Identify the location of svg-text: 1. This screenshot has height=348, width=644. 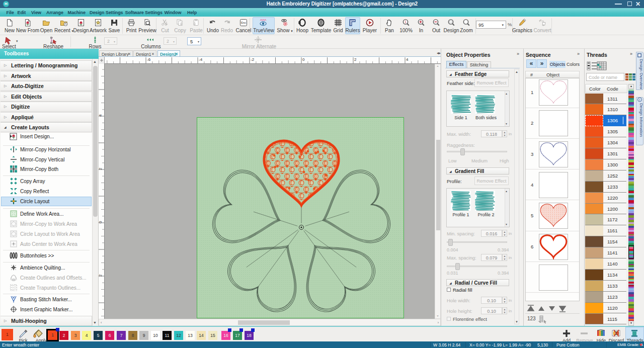
(406, 22).